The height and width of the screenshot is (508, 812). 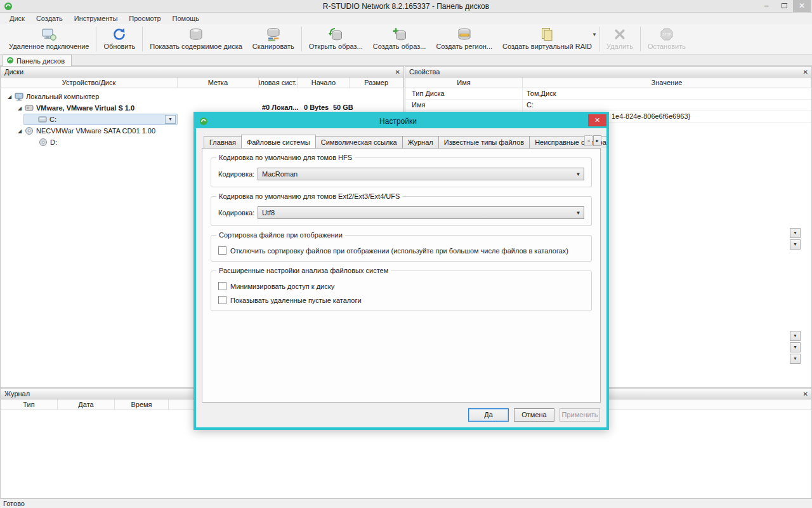 What do you see at coordinates (310, 196) in the screenshot?
I see `group-title: Кодировка по умолчанию для томов Ext2/Ex…` at bounding box center [310, 196].